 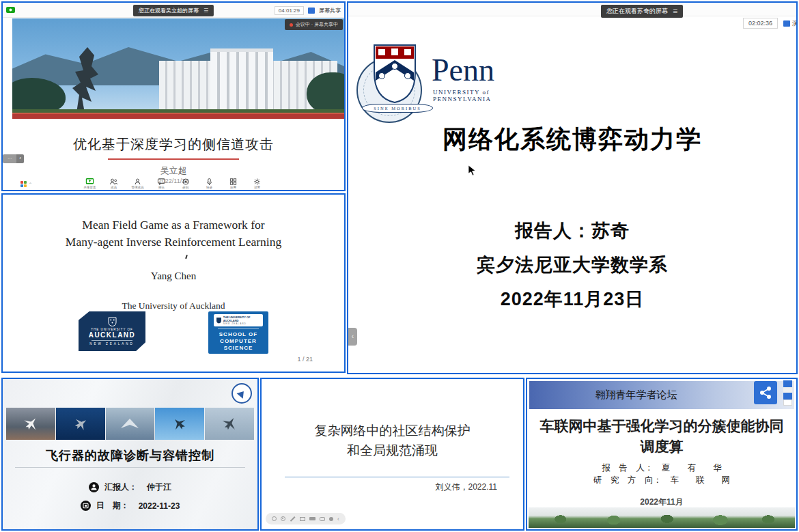 I want to click on slide3-affiliation: 宾夕法尼亚大学数学系, so click(x=572, y=265).